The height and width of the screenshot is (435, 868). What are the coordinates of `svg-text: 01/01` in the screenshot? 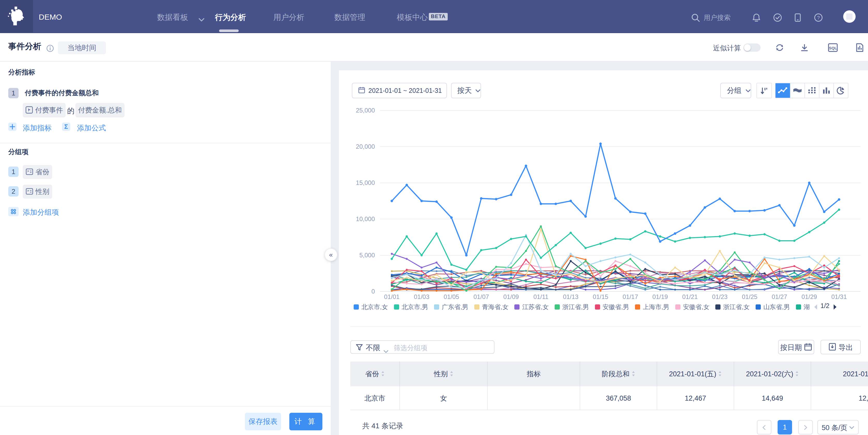 It's located at (392, 297).